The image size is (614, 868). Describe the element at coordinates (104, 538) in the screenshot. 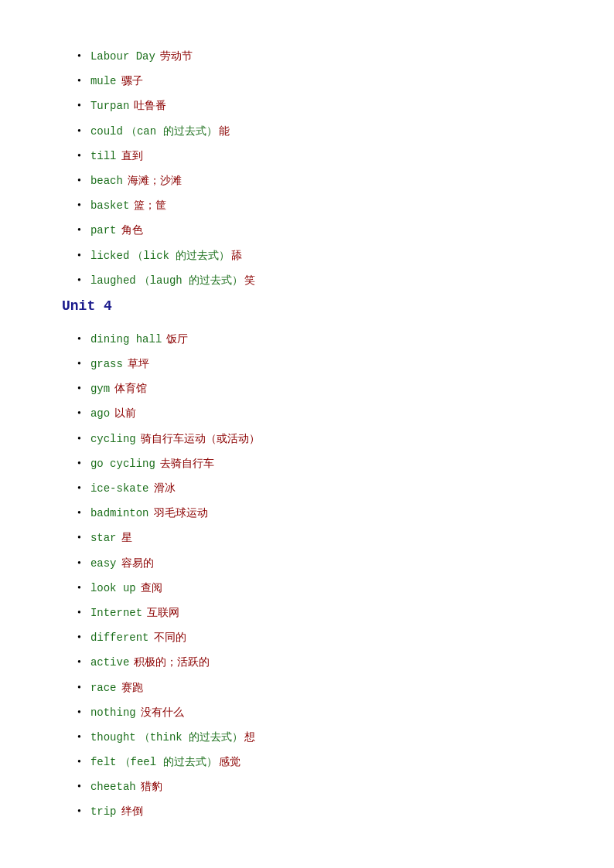

I see `english-word: star` at that location.